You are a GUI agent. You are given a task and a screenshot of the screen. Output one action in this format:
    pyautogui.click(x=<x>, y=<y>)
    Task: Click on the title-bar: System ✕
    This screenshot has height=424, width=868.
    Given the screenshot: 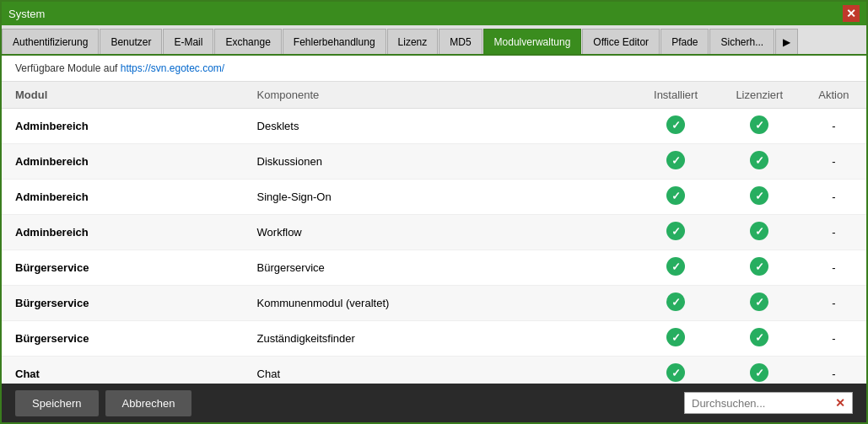 What is the action you would take?
    pyautogui.click(x=434, y=13)
    